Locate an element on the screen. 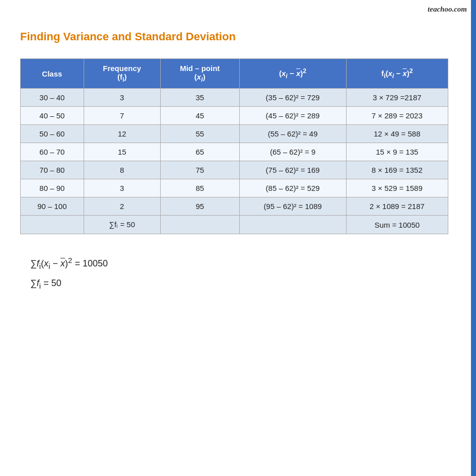 This screenshot has height=476, width=476. table-row: 90 – 100 2 95 (95 – 62)² = 1089 2 × 1089… is located at coordinates (235, 207).